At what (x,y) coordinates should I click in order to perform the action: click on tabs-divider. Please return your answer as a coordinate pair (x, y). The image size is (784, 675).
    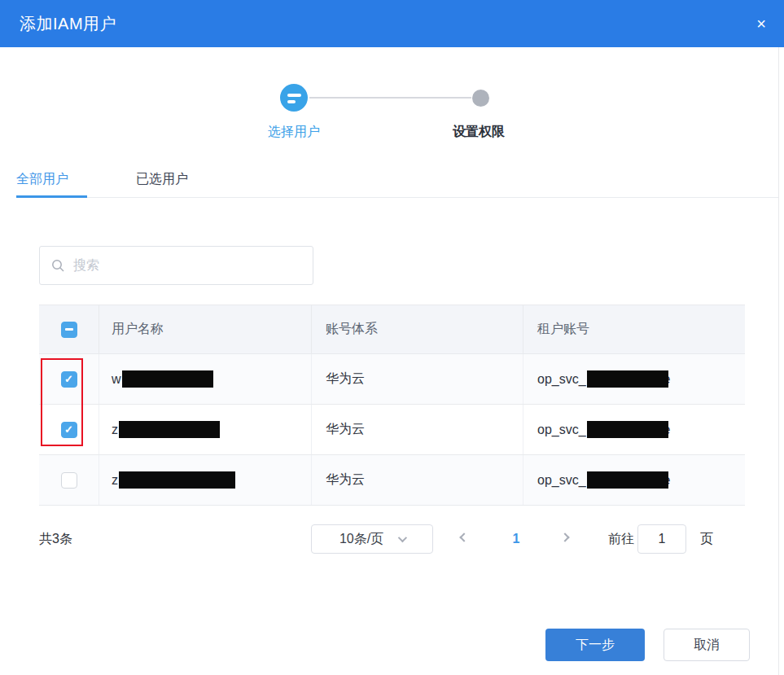
    Looking at the image, I should click on (397, 197).